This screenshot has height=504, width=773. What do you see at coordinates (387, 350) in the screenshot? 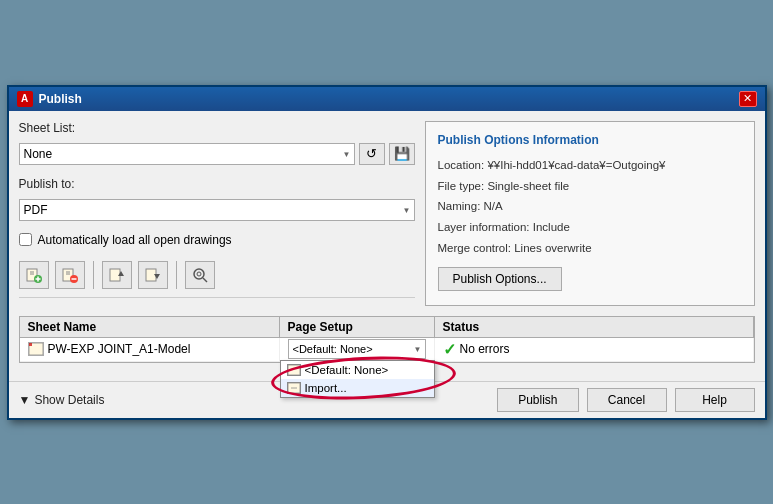
I see `table-row: PW-EXP JOINT_A1-Model <Default: None>` at bounding box center [387, 350].